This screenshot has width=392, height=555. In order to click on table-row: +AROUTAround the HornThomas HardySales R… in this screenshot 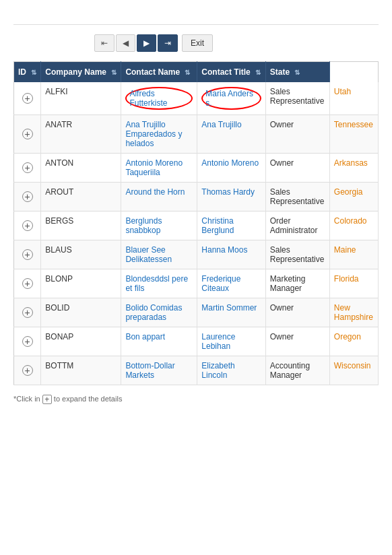, I will do `click(197, 197)`.